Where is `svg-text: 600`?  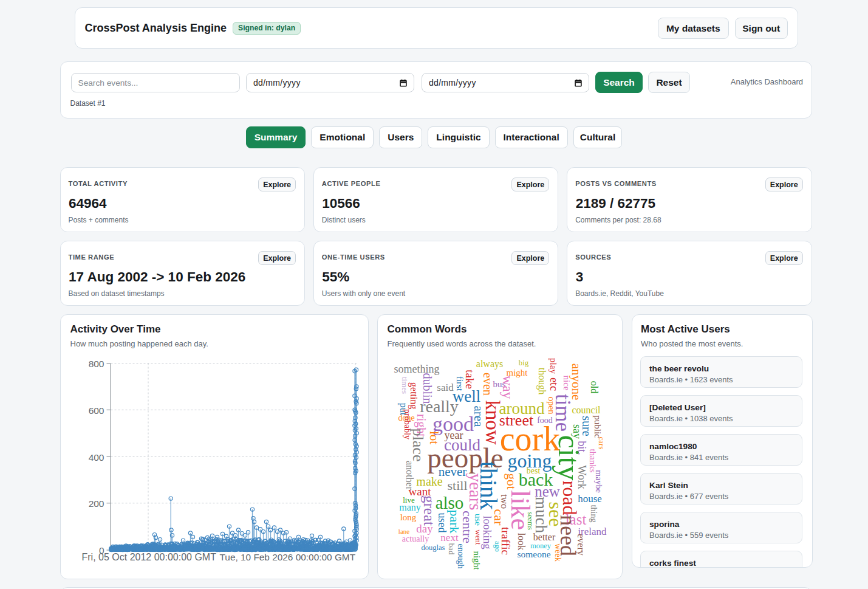
svg-text: 600 is located at coordinates (96, 411).